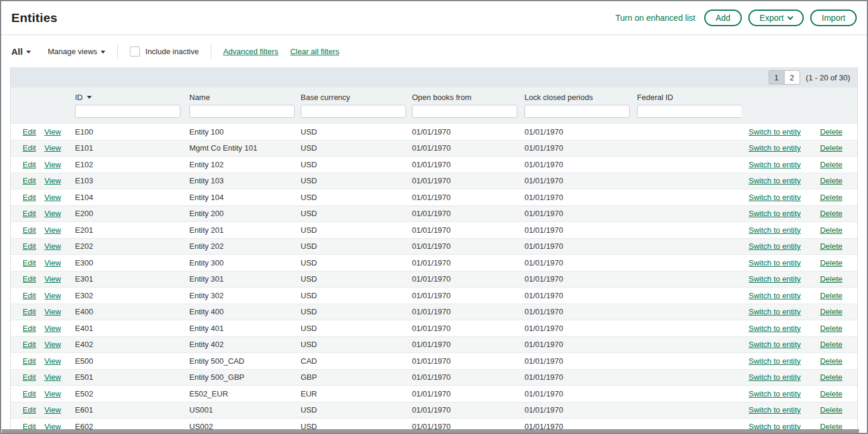 This screenshot has width=868, height=434. What do you see at coordinates (21, 51) in the screenshot?
I see `view-selector-dropdown: All` at bounding box center [21, 51].